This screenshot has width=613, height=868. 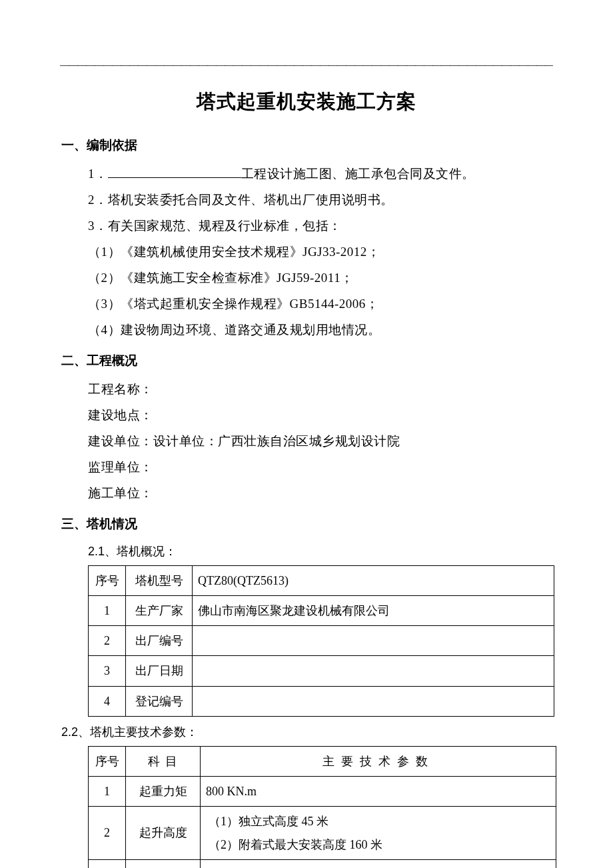 I want to click on cell-label: 出厂日期, so click(x=159, y=671).